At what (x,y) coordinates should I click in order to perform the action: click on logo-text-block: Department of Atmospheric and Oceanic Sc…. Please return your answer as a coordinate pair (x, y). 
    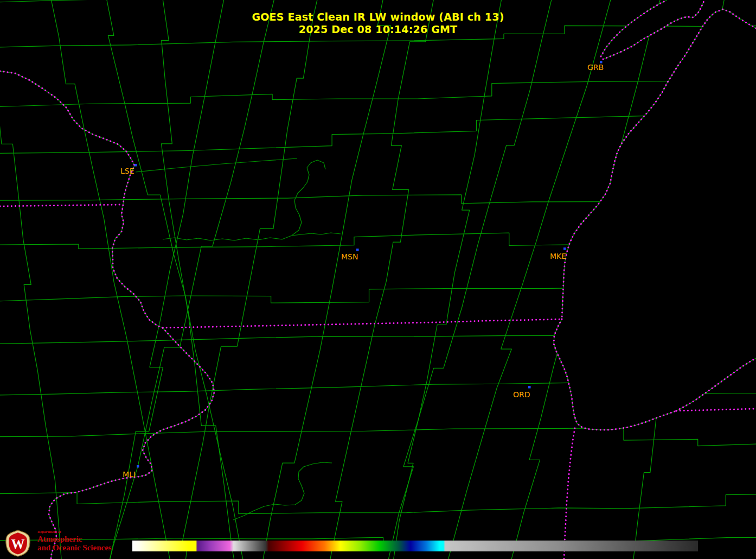
    Looking at the image, I should click on (75, 541).